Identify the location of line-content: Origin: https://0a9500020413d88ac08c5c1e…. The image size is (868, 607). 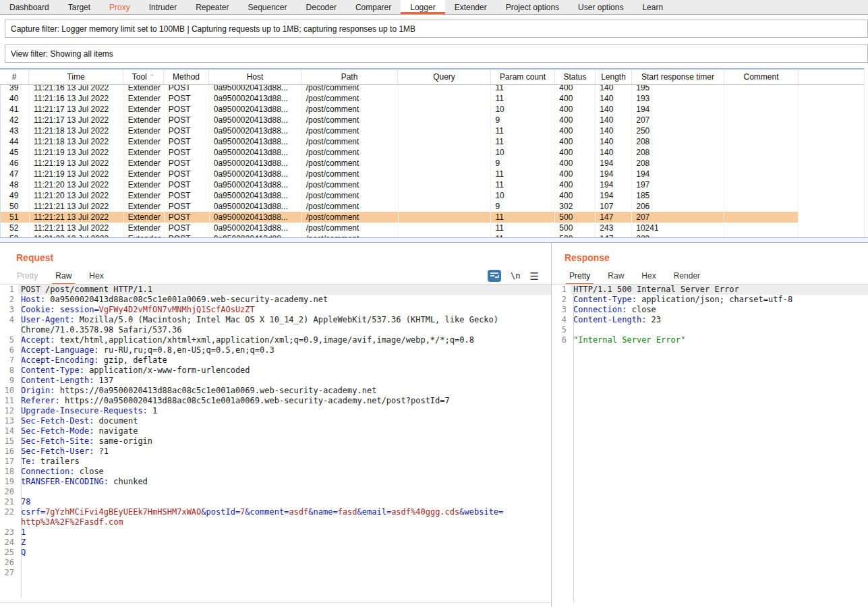
(285, 391).